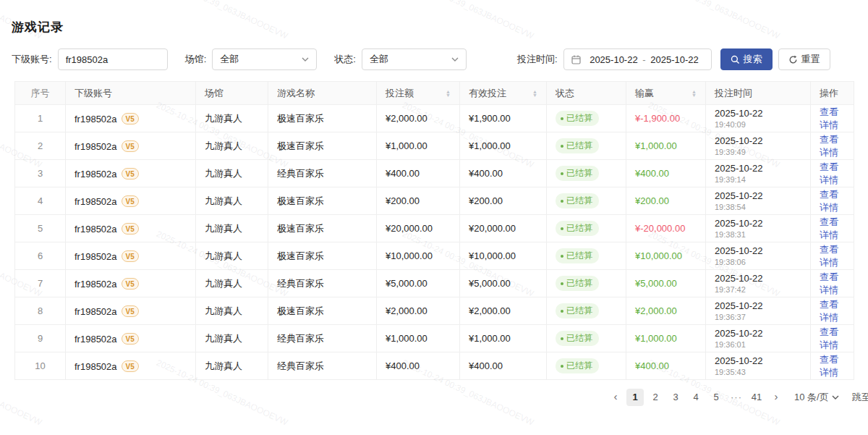 This screenshot has width=868, height=435. Describe the element at coordinates (407, 339) in the screenshot. I see `bet-amount-value: ¥1,000.00` at that location.